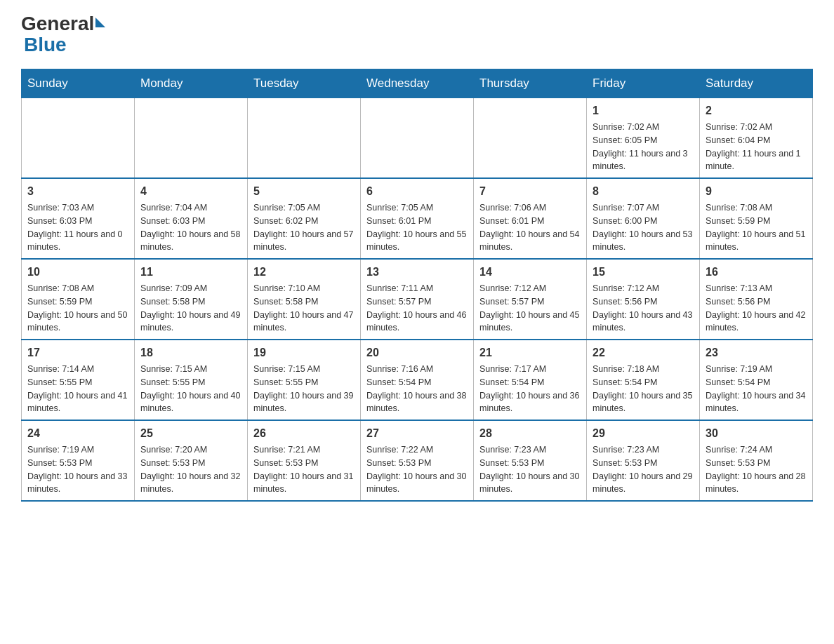 The image size is (834, 644). What do you see at coordinates (78, 353) in the screenshot?
I see `day-number: 17` at bounding box center [78, 353].